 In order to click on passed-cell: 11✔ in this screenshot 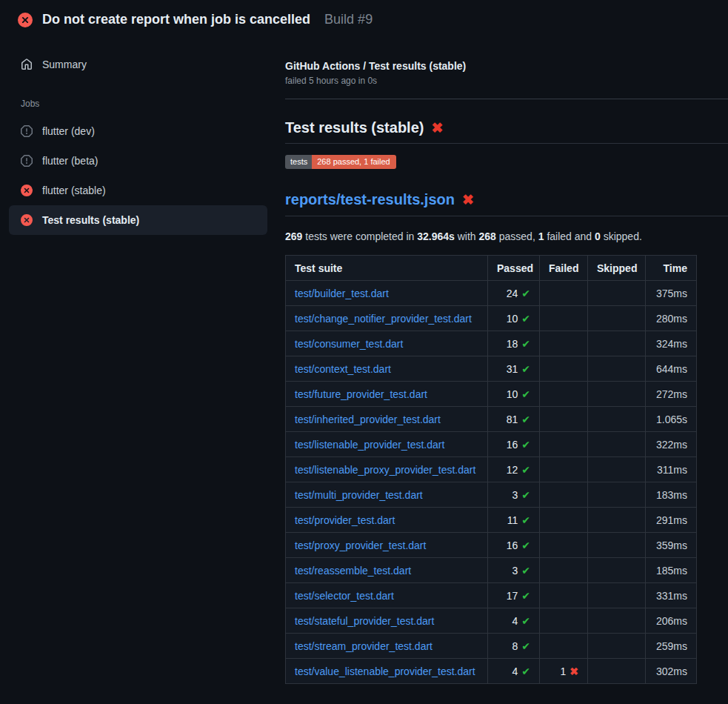, I will do `click(514, 520)`.